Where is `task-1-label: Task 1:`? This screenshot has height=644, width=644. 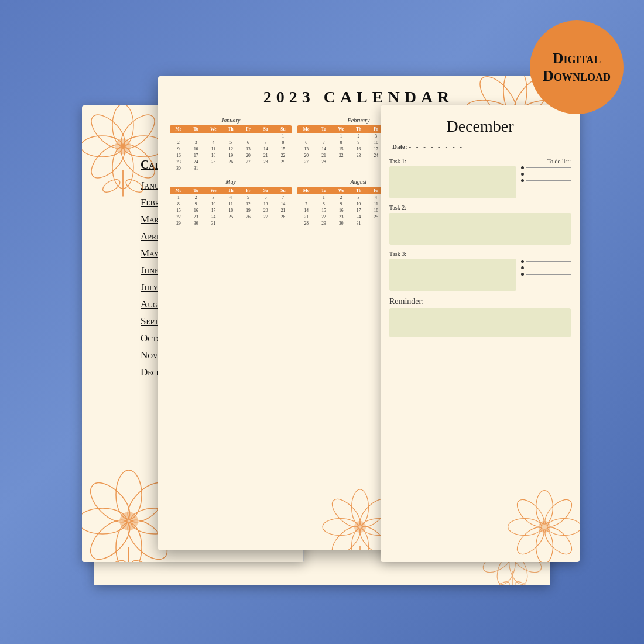 task-1-label: Task 1: is located at coordinates (453, 162).